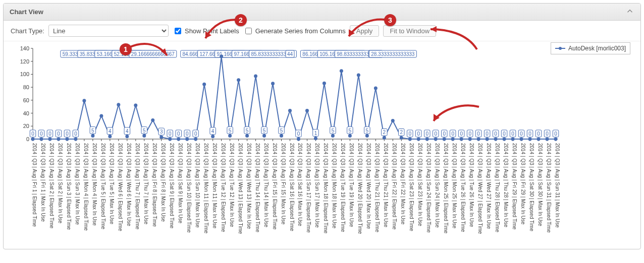  What do you see at coordinates (343, 187) in the screenshot?
I see `svg-text:2014 | Q3 | Aug | Tue 19 | Ela: 2014 | Q3 | Aug | Tue 19 | Elapsed Time` at bounding box center [343, 187].